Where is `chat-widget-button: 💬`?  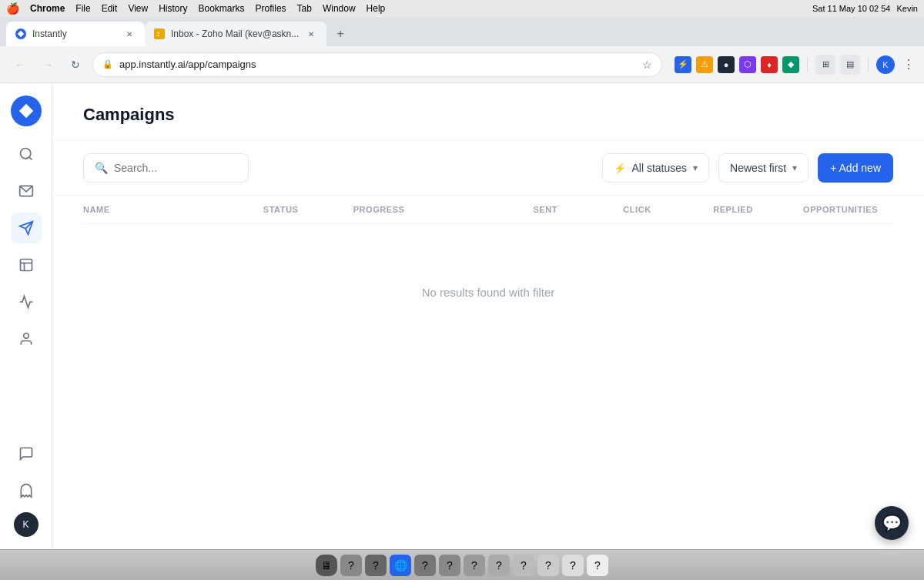 chat-widget-button: 💬 is located at coordinates (892, 523).